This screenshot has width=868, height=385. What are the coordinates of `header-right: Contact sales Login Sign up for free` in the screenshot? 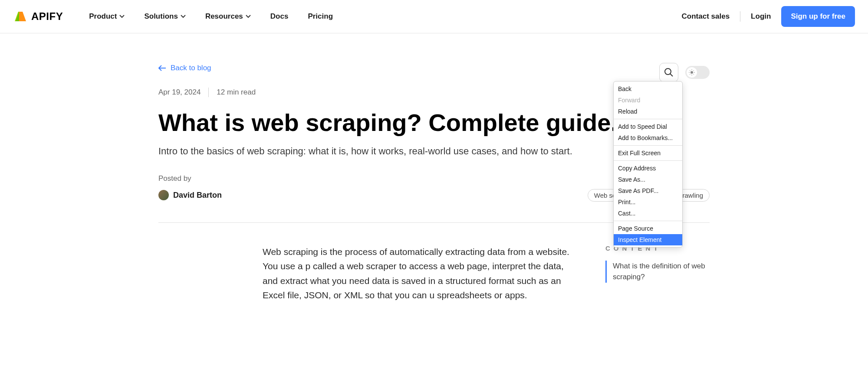 It's located at (768, 16).